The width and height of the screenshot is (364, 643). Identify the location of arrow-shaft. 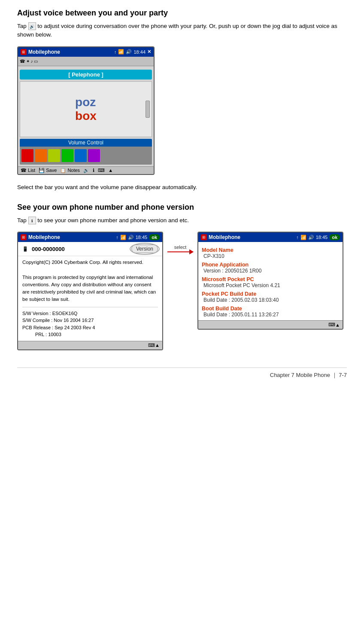
(180, 252).